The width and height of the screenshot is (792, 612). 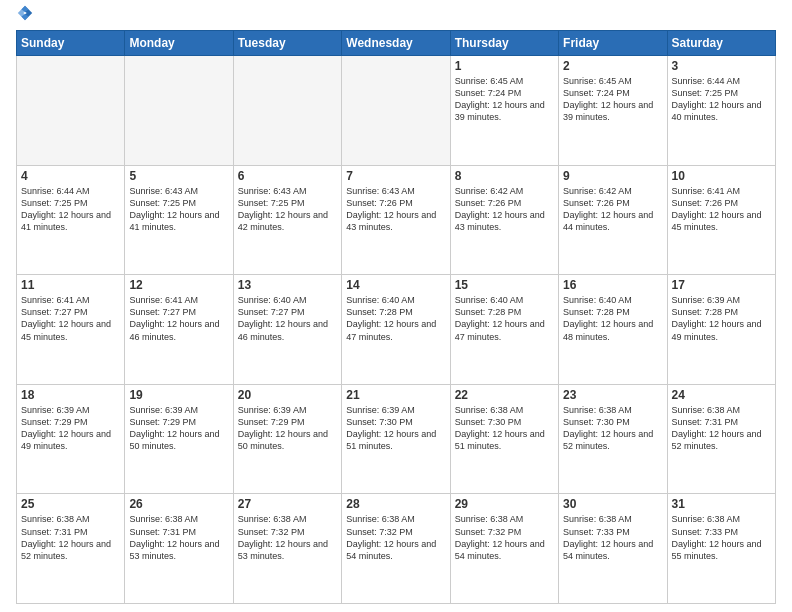 I want to click on logo, so click(x=26, y=17).